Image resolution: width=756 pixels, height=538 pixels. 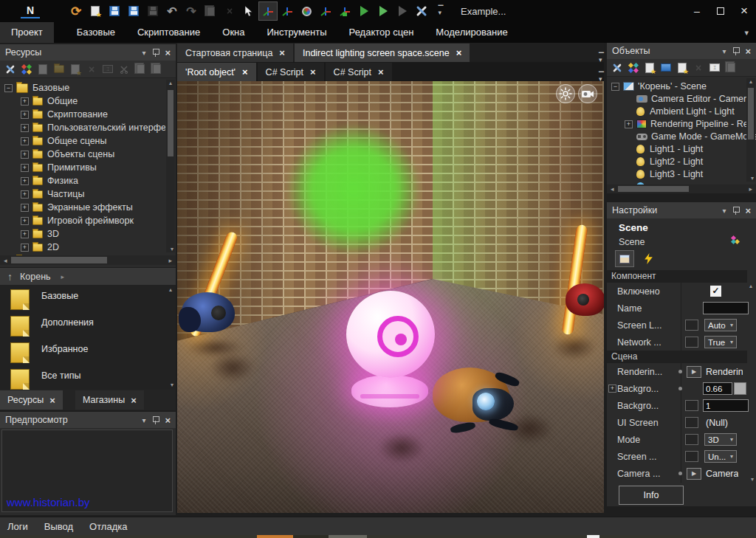 I want to click on tree-item: +Общие, so click(x=93, y=101).